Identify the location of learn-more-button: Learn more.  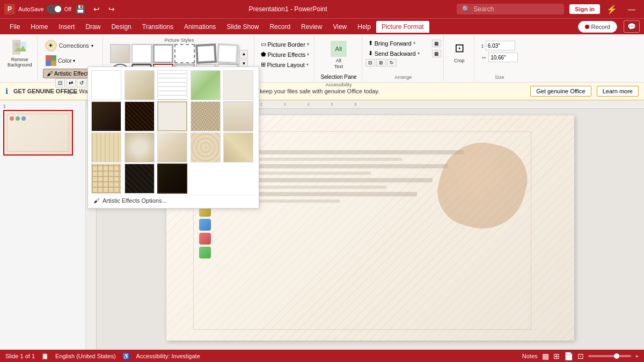
(618, 91).